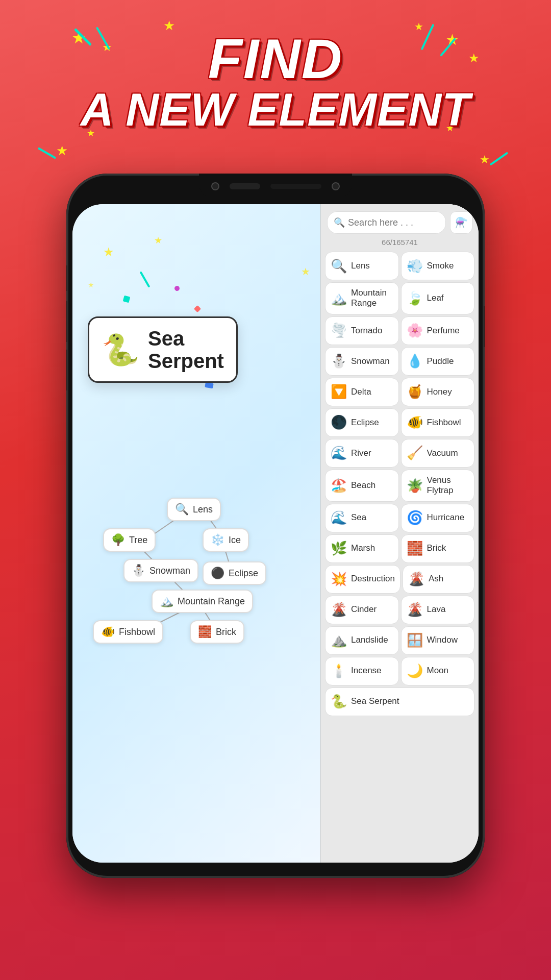 This screenshot has height=980, width=551. I want to click on element-row: 🔍Lens💨Smoke, so click(400, 266).